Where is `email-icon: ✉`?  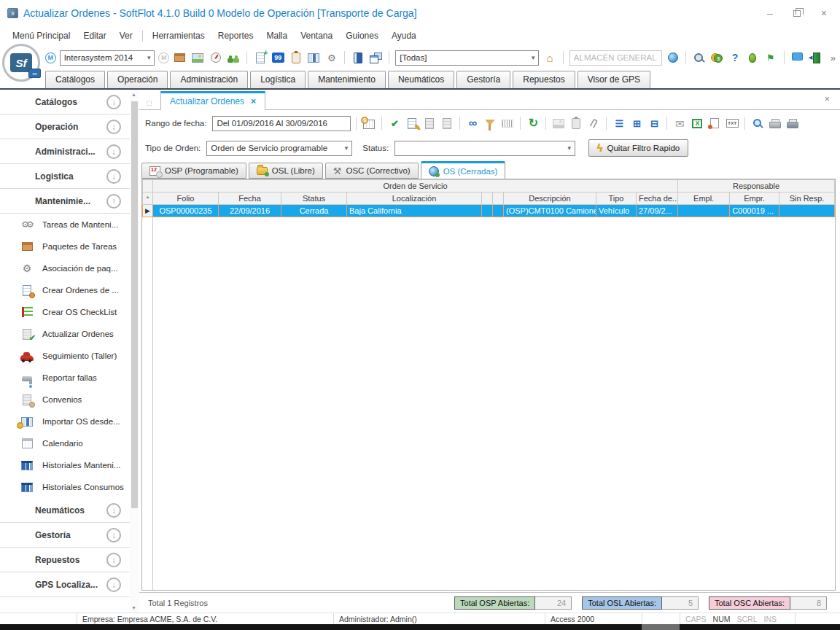
email-icon: ✉ is located at coordinates (680, 123).